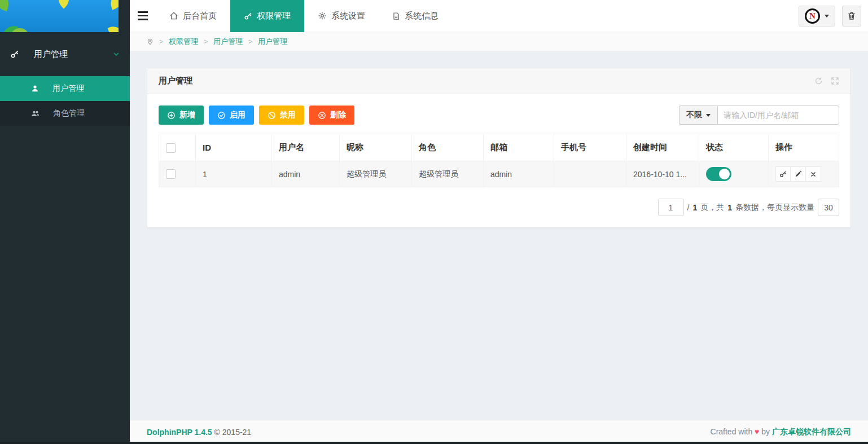 Image resolution: width=868 pixels, height=444 pixels. Describe the element at coordinates (174, 16) in the screenshot. I see `home-icon` at that location.